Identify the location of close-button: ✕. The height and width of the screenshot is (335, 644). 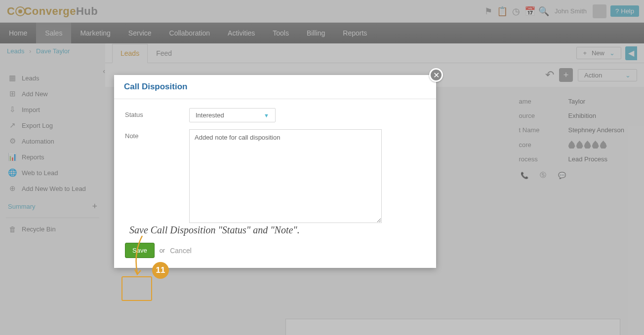
(436, 75).